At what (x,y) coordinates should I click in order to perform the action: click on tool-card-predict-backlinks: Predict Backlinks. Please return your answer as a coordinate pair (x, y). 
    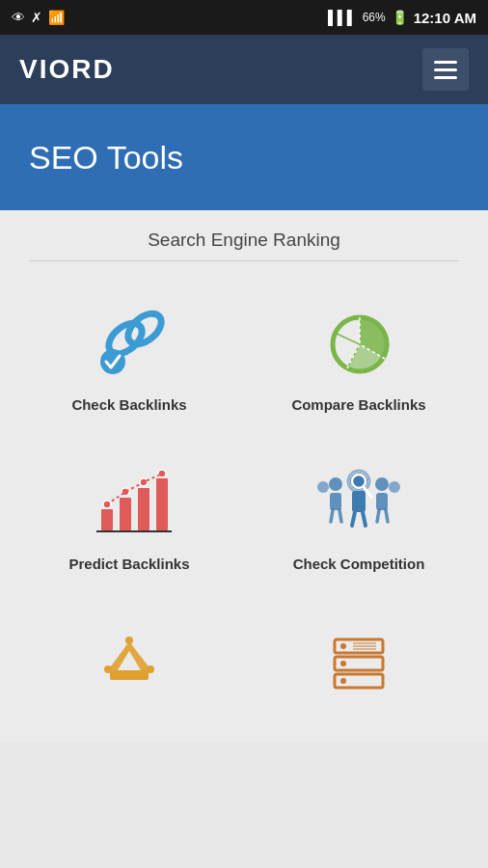
    Looking at the image, I should click on (129, 515).